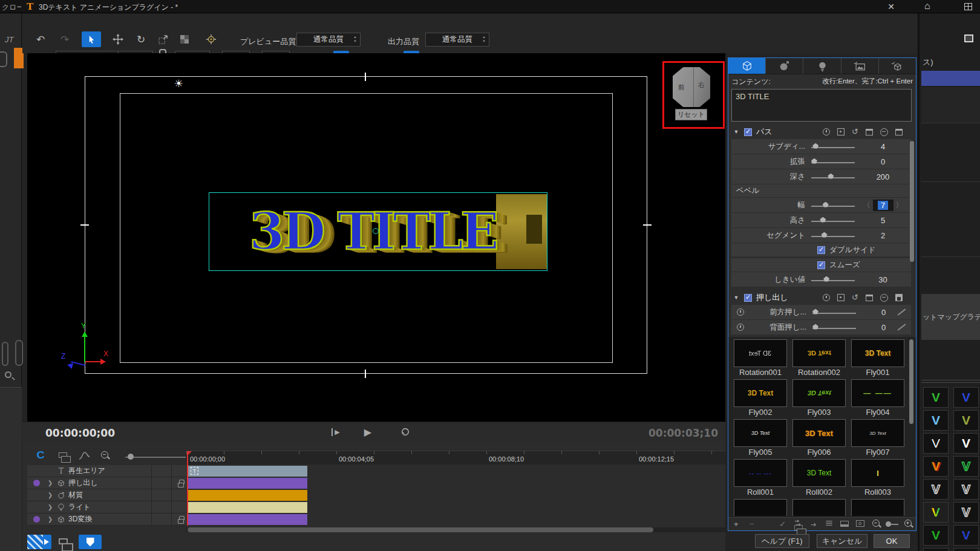 This screenshot has width=980, height=551. Describe the element at coordinates (247, 471) in the screenshot. I see `clip-text: T` at that location.